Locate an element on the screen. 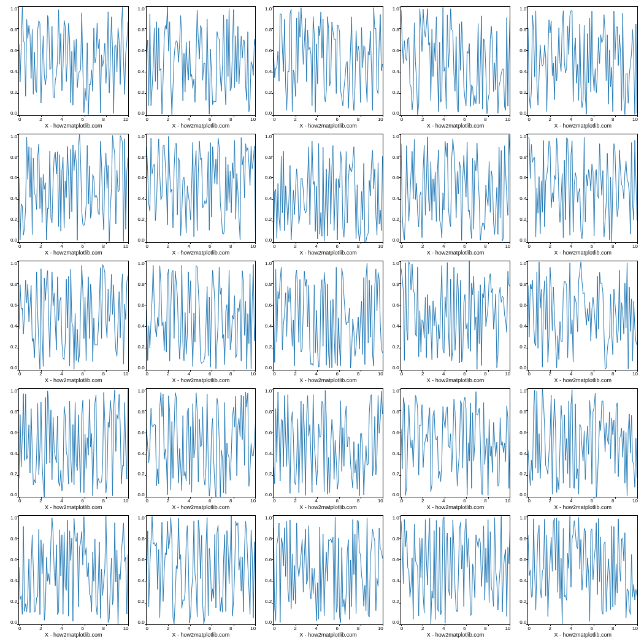  subplot-1-0: 1.00.80.60.40.20.00246810X - how2matplot… is located at coordinates (67, 195).